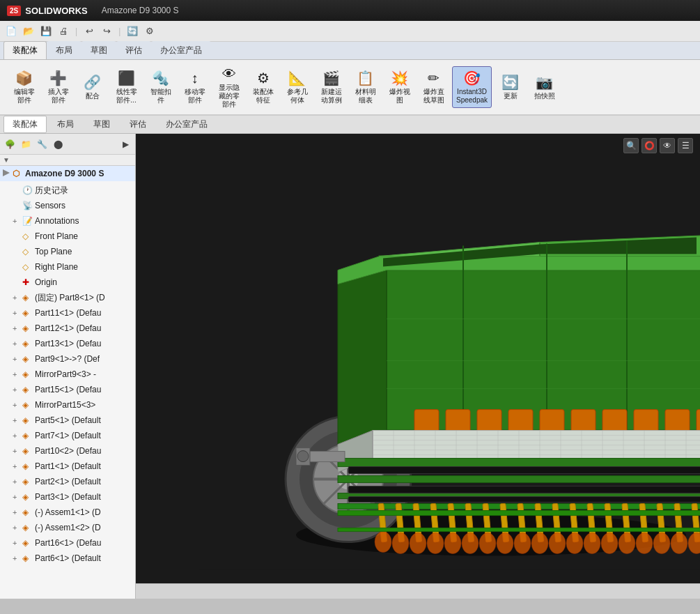 The image size is (700, 614). Describe the element at coordinates (138, 124) in the screenshot. I see `view-tab-evaluate: 评估` at that location.